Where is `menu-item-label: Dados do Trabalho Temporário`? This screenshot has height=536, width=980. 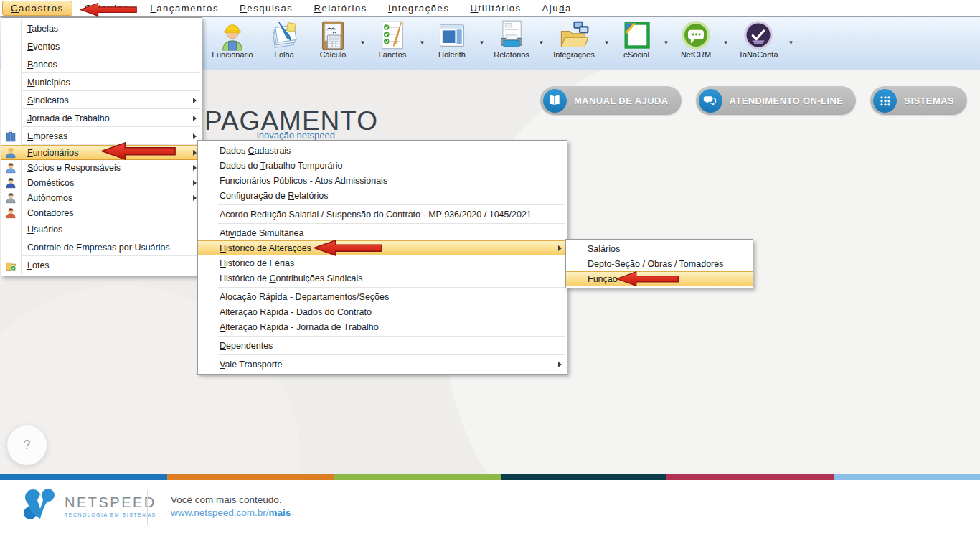
menu-item-label: Dados do Trabalho Temporário is located at coordinates (281, 166).